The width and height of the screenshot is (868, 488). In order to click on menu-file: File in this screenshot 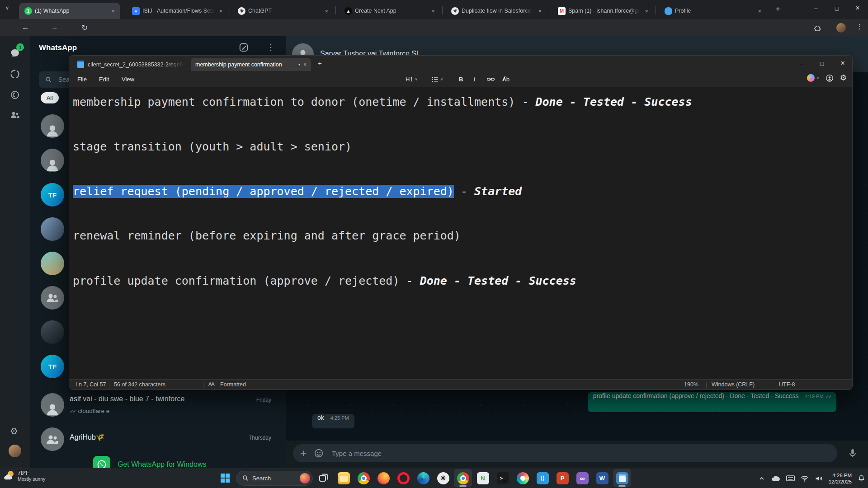, I will do `click(82, 79)`.